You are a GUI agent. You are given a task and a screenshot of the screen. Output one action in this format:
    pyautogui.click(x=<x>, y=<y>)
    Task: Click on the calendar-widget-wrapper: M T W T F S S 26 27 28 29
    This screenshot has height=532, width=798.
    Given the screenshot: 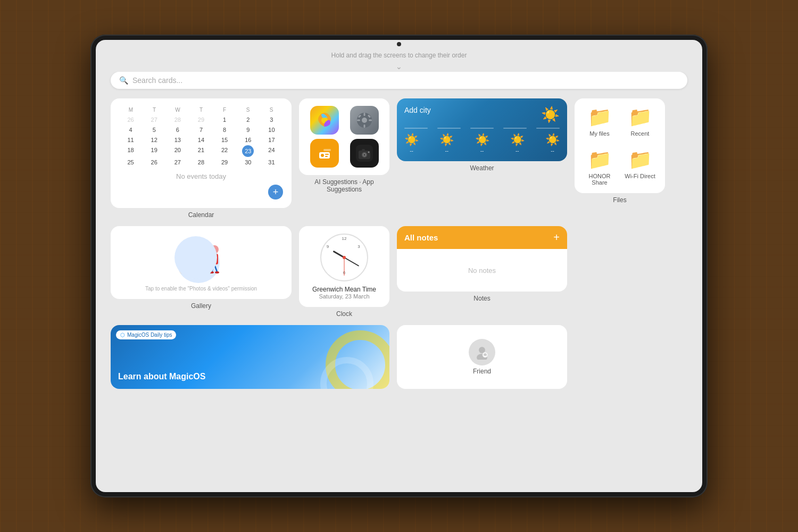 What is the action you would take?
    pyautogui.click(x=201, y=159)
    